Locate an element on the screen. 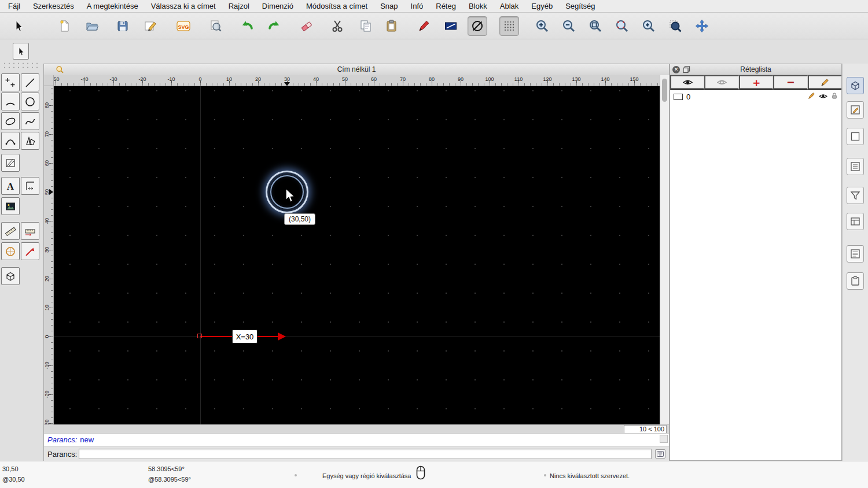  vertical-scrollbar is located at coordinates (664, 250).